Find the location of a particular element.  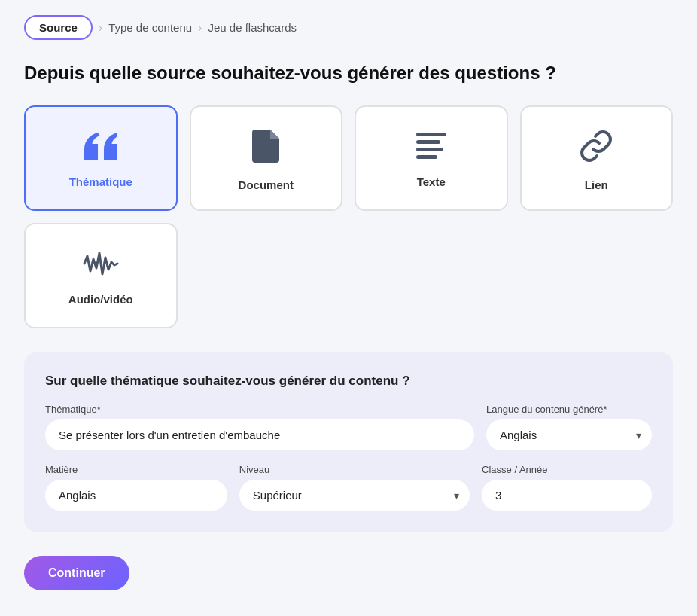

form-row-1: Thématique* Langue du contenu généré* An… is located at coordinates (348, 427).